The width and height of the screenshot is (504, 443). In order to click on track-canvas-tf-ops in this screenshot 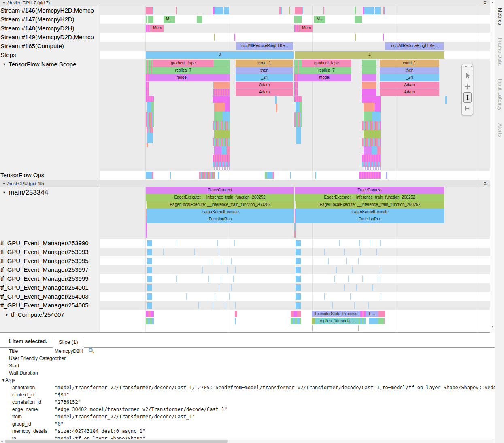, I will do `click(295, 175)`.